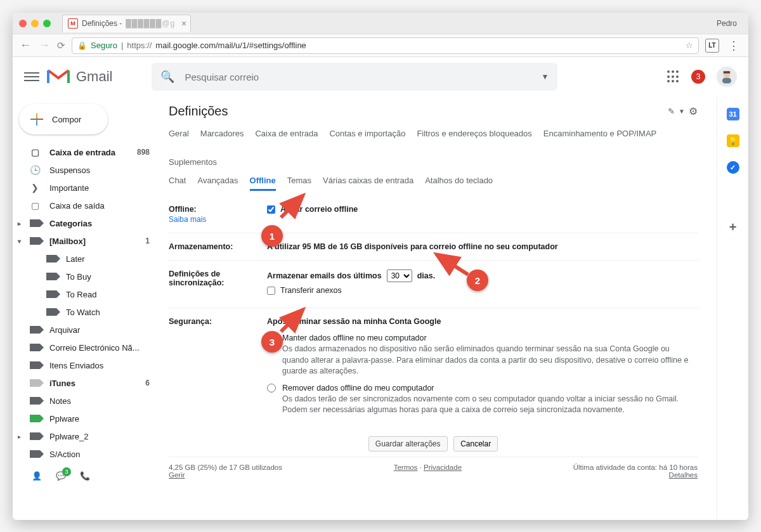 This screenshot has width=761, height=532. Describe the element at coordinates (433, 284) in the screenshot. I see `section-sync: Definições de sincronização: Armazenar e…` at that location.